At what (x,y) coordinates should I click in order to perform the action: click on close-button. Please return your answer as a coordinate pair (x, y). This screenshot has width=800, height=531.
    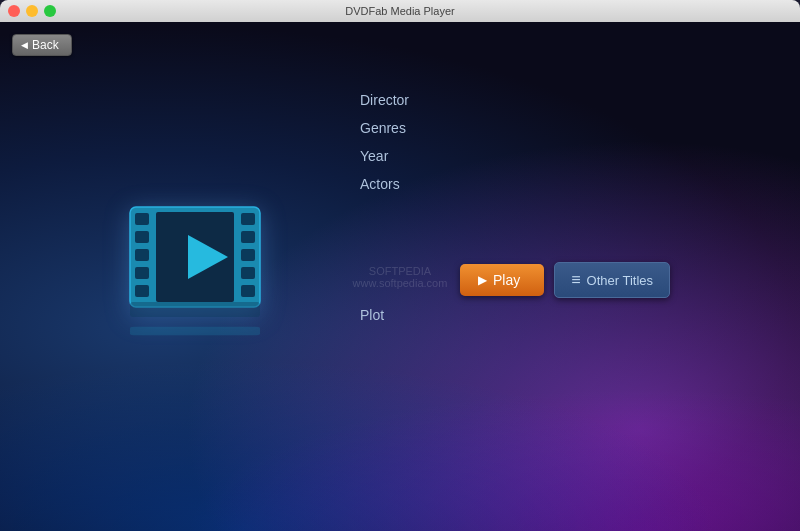
    Looking at the image, I should click on (14, 11).